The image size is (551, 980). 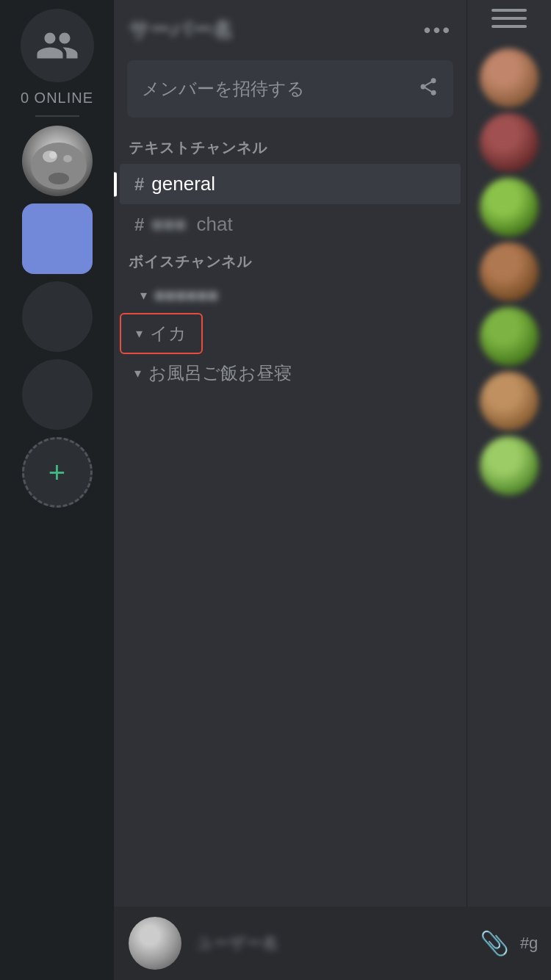 What do you see at coordinates (187, 295) in the screenshot?
I see `voice-channel-name-blurred: ■■■■■■` at bounding box center [187, 295].